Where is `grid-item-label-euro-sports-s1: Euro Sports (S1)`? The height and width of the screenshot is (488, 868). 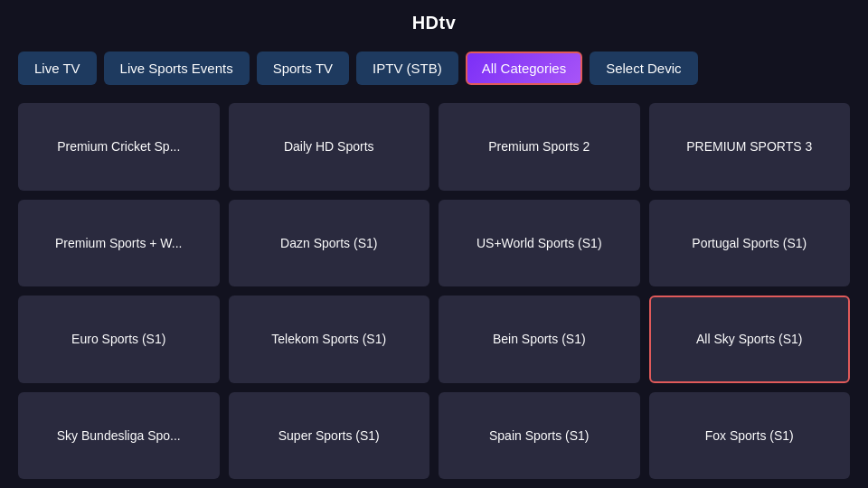 grid-item-label-euro-sports-s1: Euro Sports (S1) is located at coordinates (118, 339).